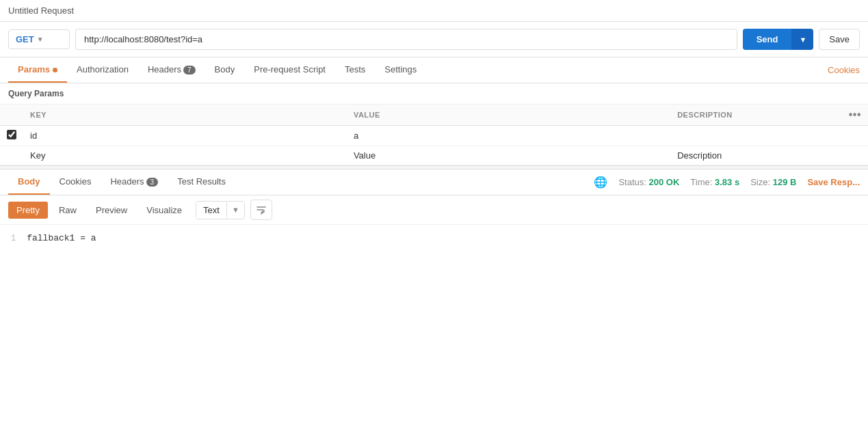 This screenshot has width=868, height=436. I want to click on tab-authorization: Authorization, so click(103, 70).